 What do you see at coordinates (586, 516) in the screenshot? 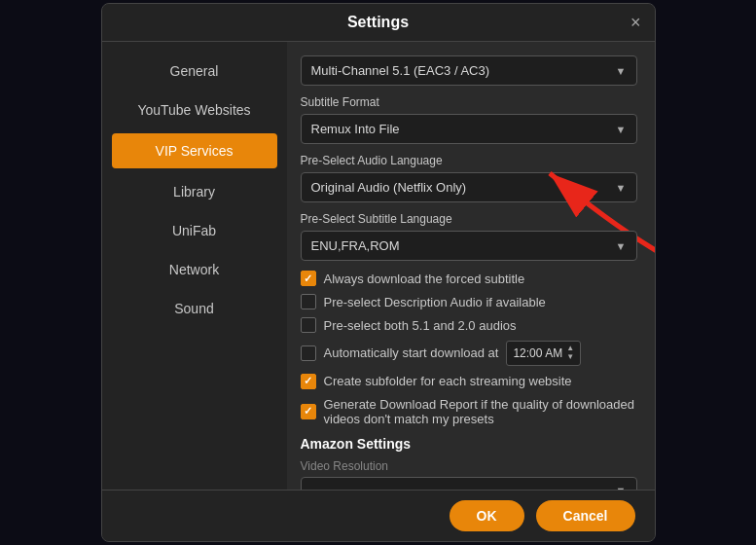
I see `cancel-button: Cancel` at bounding box center [586, 516].